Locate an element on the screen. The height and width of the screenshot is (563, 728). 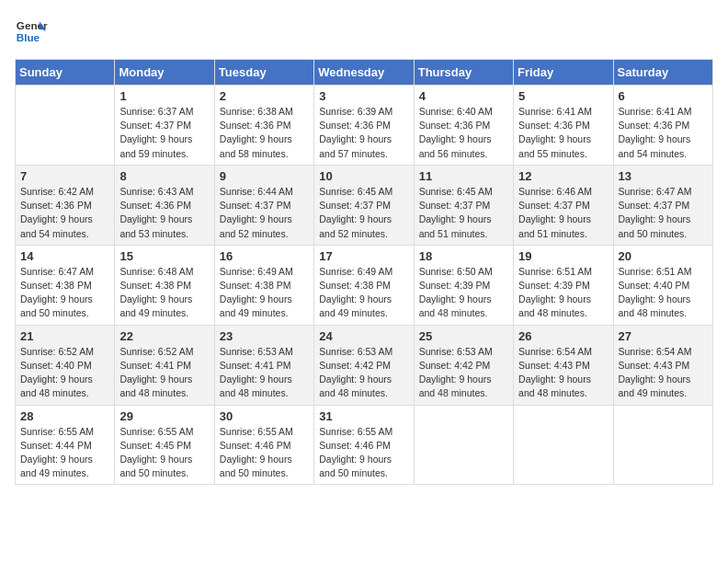
day-number: 18 is located at coordinates (463, 256).